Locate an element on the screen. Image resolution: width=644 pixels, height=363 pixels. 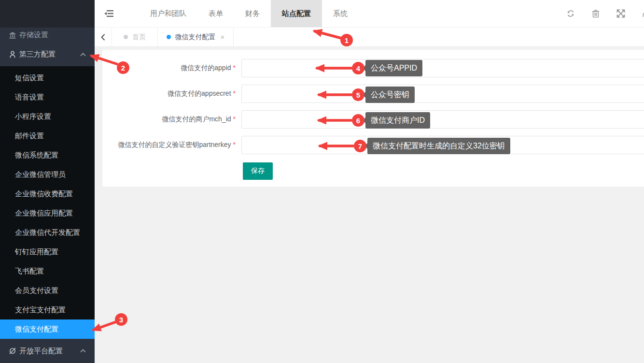
tooltip-partnerkey: 微信支付配置时生成的自定义32位密钥 is located at coordinates (439, 146).